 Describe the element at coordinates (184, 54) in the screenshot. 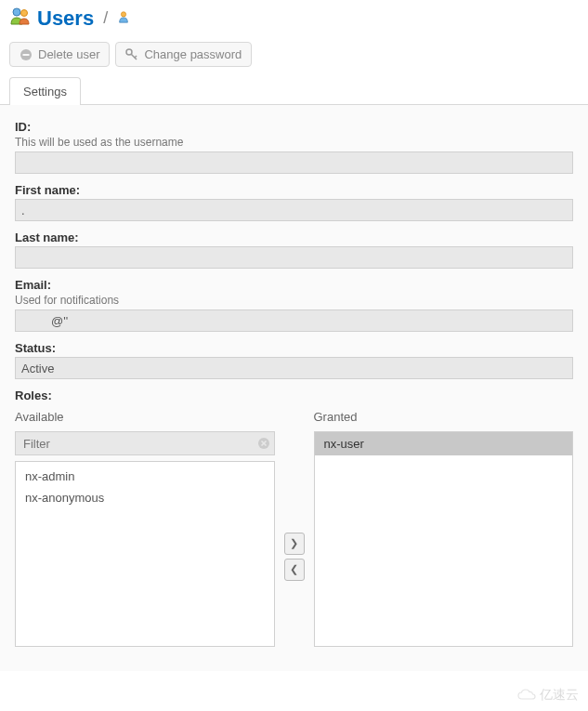

I see `change-password-button: Change password` at that location.